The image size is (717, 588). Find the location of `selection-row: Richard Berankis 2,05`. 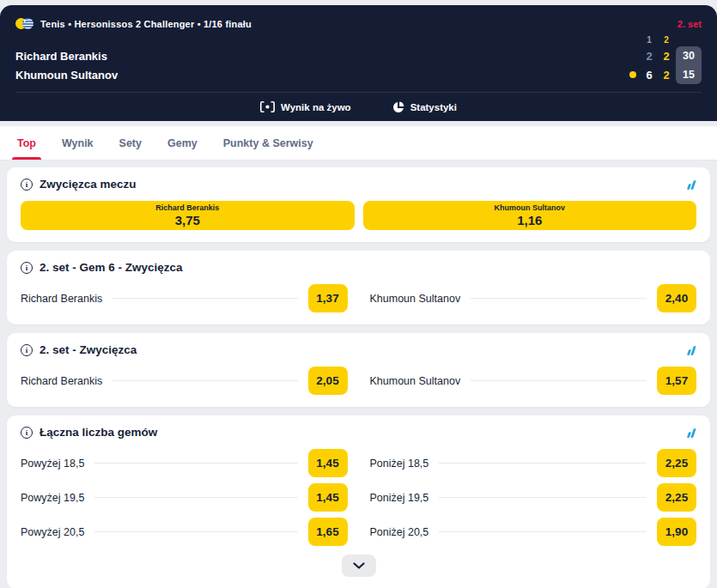

selection-row: Richard Berankis 2,05 is located at coordinates (184, 381).